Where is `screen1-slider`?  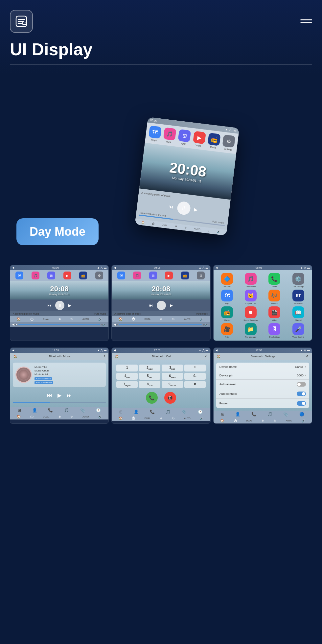
screen1-slider is located at coordinates (59, 324).